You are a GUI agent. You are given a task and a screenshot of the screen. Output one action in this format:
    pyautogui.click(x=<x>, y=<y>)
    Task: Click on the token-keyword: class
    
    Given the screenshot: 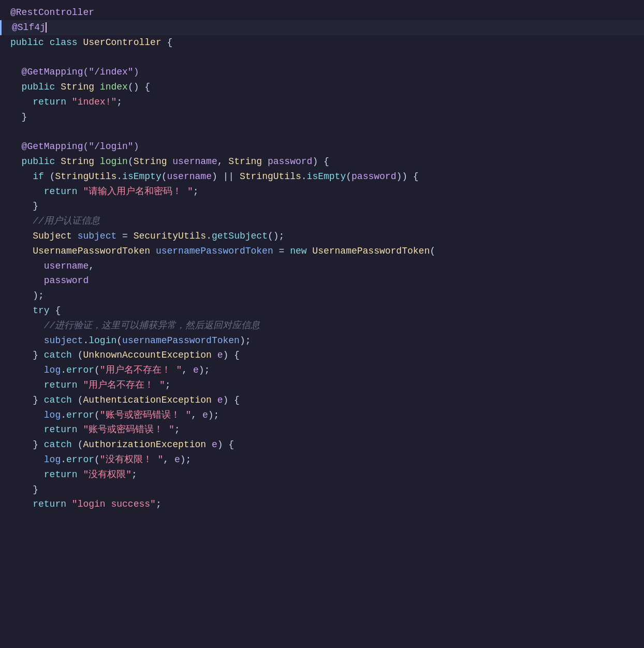 What is the action you would take?
    pyautogui.click(x=64, y=42)
    